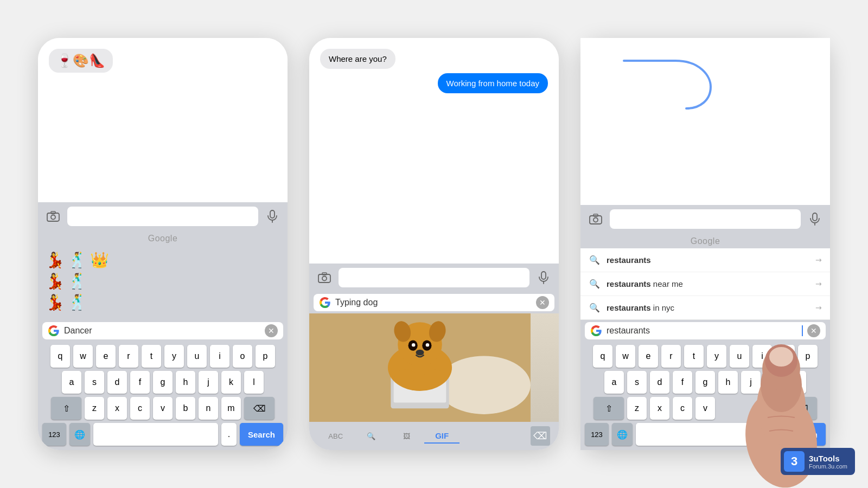 The width and height of the screenshot is (868, 488). I want to click on key-r-3: r, so click(671, 356).